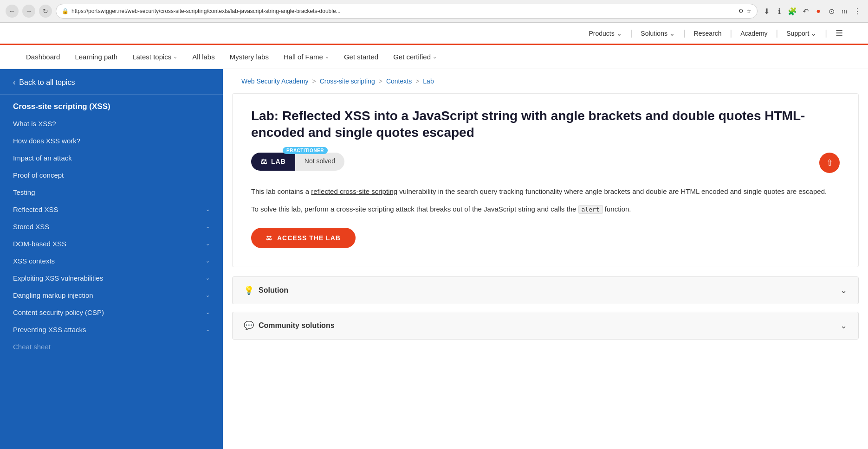  I want to click on top-nav-support: Support ⌄, so click(801, 33).